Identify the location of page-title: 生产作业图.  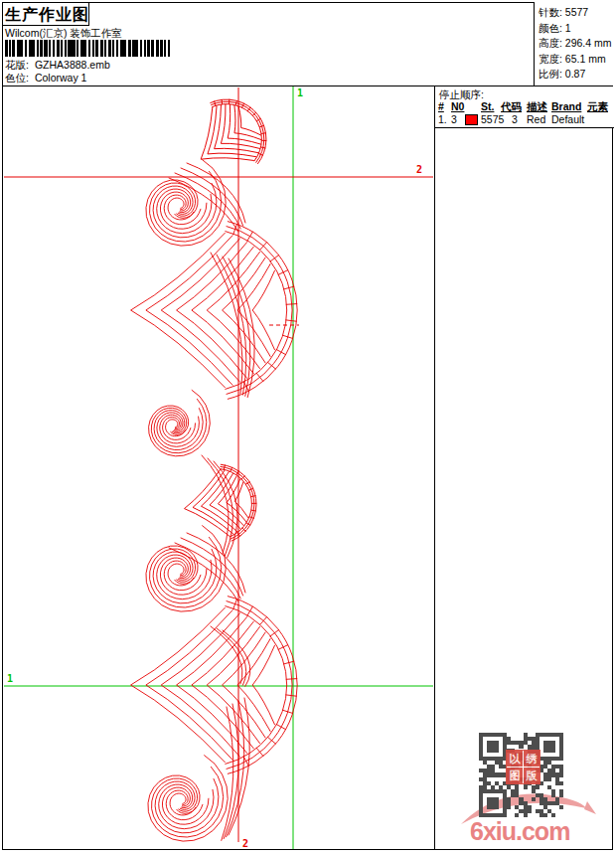
(46, 14).